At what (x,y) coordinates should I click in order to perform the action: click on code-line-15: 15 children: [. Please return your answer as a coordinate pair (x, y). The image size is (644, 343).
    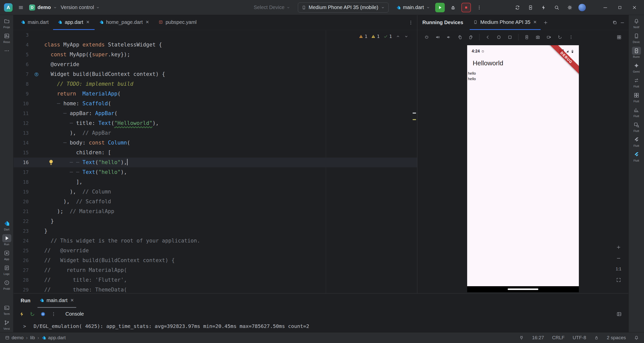
    Looking at the image, I should click on (215, 153).